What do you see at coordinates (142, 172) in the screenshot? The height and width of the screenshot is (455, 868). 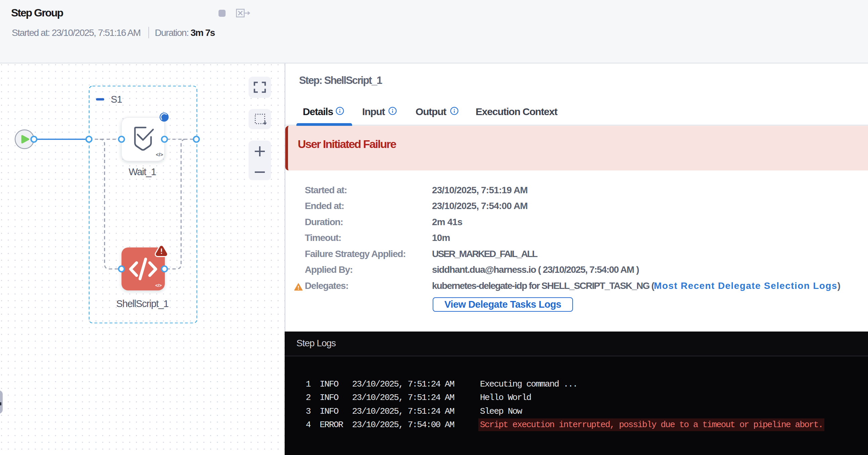 I see `svg-text: Wait_1` at bounding box center [142, 172].